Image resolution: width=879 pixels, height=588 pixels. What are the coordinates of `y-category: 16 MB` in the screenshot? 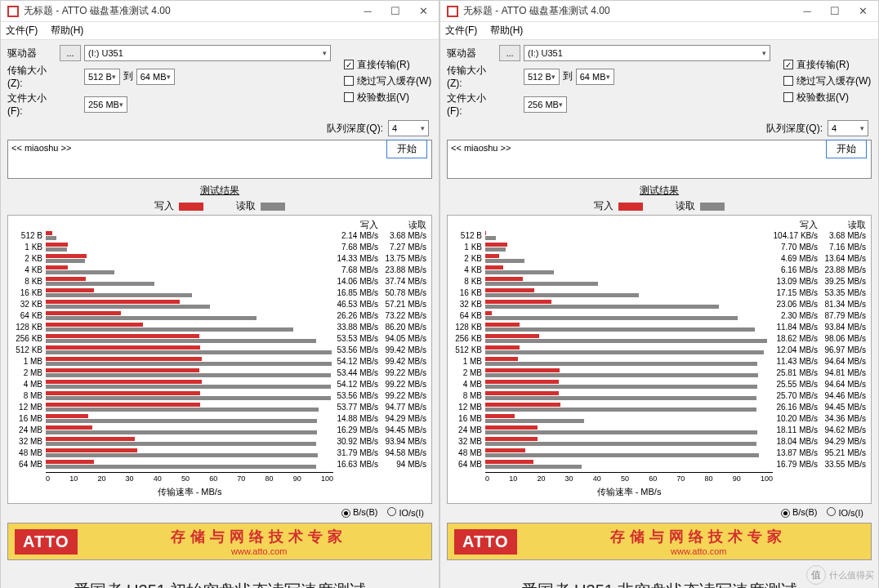 It's located at (26, 419).